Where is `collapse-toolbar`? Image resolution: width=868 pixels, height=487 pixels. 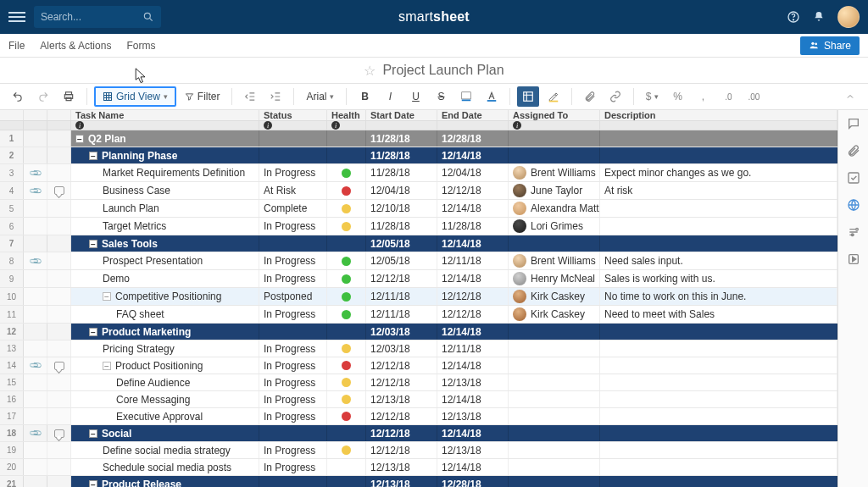
collapse-toolbar is located at coordinates (850, 97).